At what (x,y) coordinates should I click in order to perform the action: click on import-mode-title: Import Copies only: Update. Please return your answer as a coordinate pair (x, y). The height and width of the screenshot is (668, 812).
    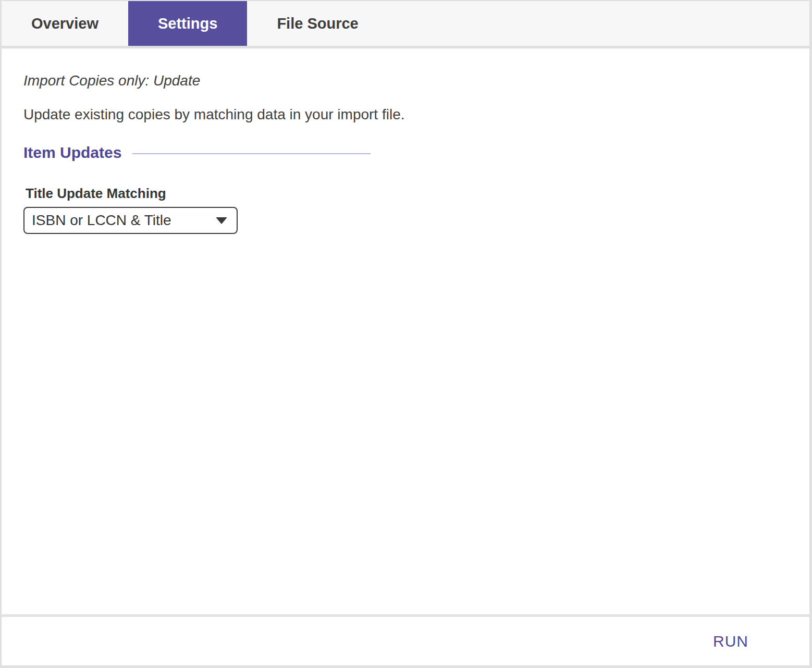
    Looking at the image, I should click on (405, 81).